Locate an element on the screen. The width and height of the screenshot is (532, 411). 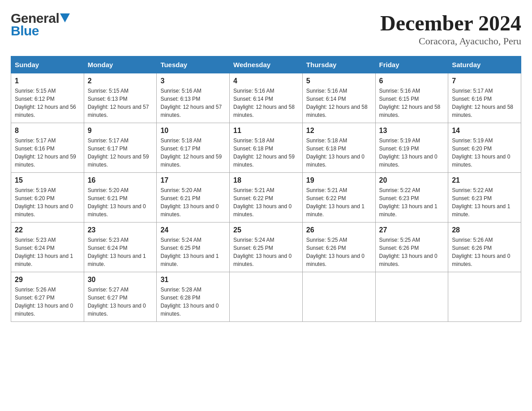
calendar-cell: 11Sunrise: 5:18 AMSunset: 6:18 PMDayligh… is located at coordinates (266, 148).